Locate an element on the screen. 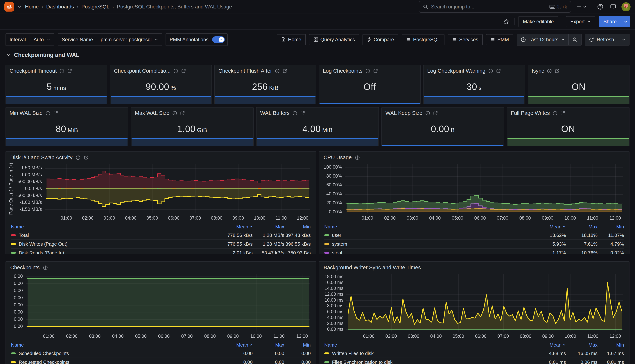 The image size is (635, 364). legend-min-value: 0.02% is located at coordinates (611, 252).